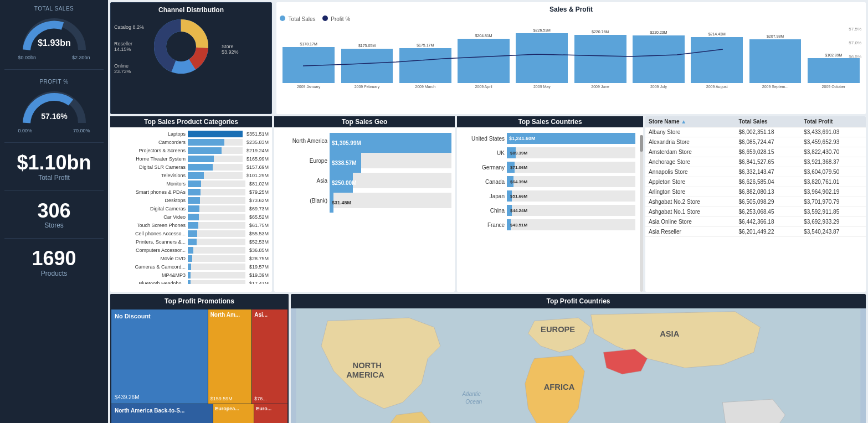  What do you see at coordinates (184, 49) in the screenshot?
I see `donut-chart` at bounding box center [184, 49].